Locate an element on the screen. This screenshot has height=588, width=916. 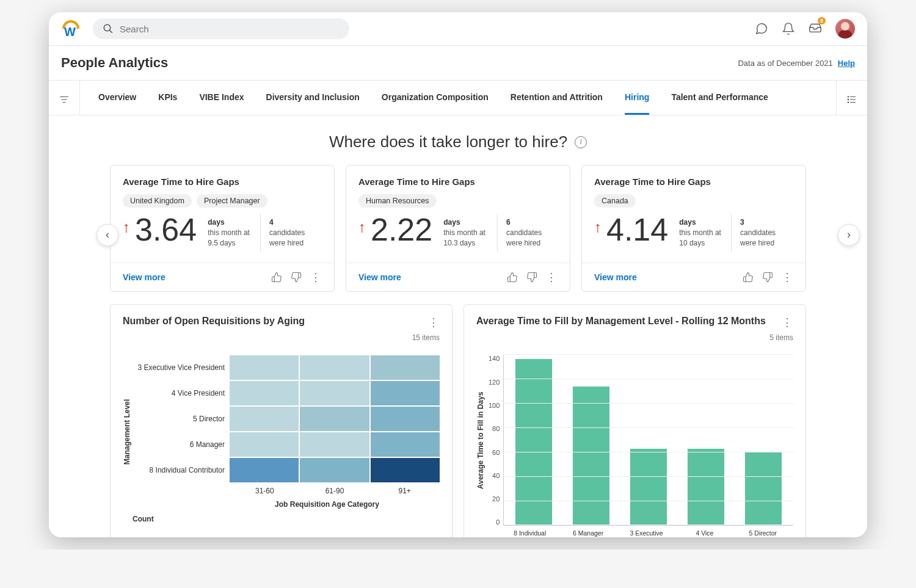
metric-value: 4.14 is located at coordinates (638, 230).